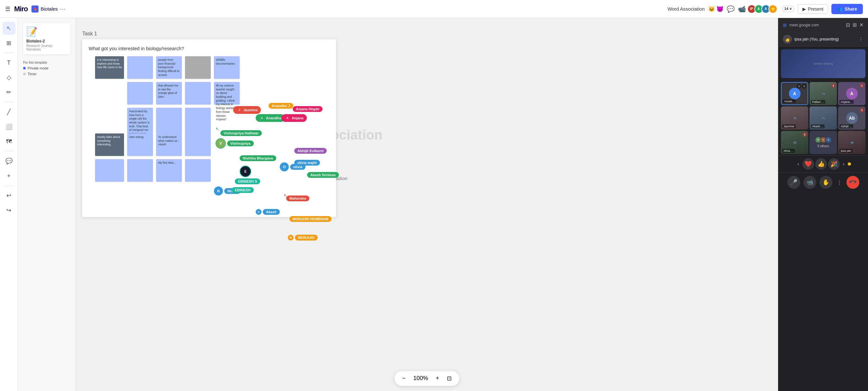  What do you see at coordinates (795, 94) in the screenshot?
I see `video-cell-aswat: A Aswat... ⊙ ⊙` at bounding box center [795, 94].